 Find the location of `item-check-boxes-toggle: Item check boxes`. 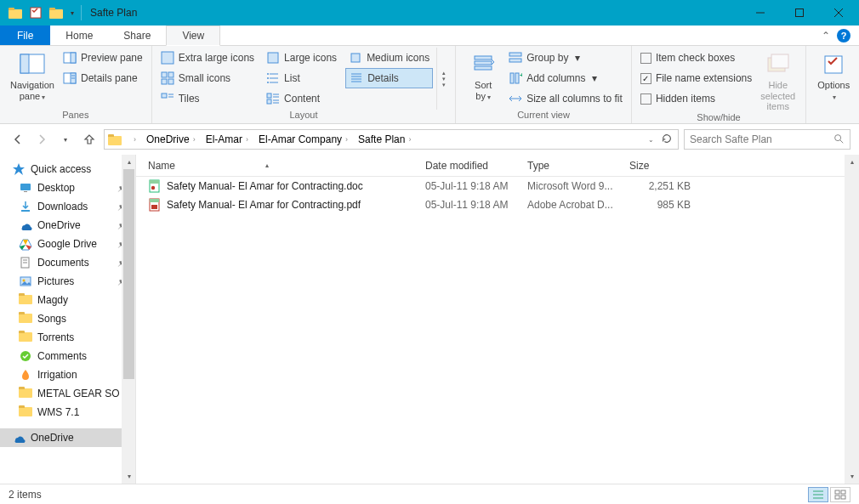

item-check-boxes-toggle: Item check boxes is located at coordinates (696, 58).